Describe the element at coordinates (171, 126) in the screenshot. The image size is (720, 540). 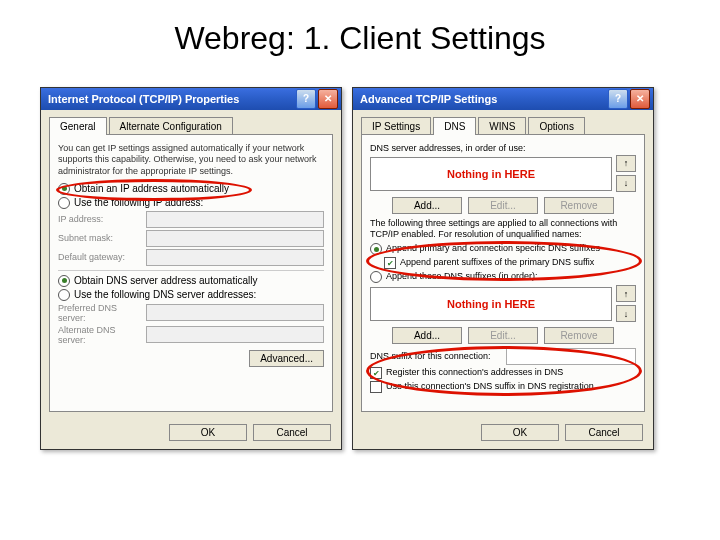
I see `tab-alternate-config: Alternate Configuration` at that location.